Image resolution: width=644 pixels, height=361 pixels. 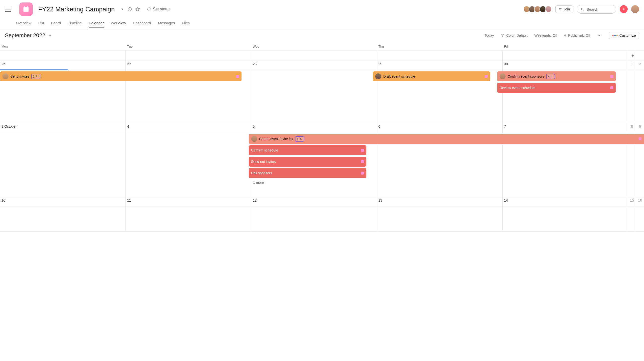 I want to click on event-send-invites: Send invites 3, so click(x=121, y=76).